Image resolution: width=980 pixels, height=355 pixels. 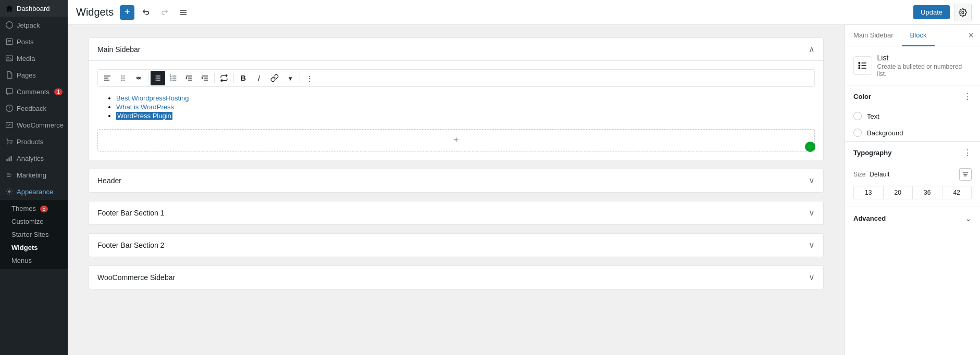 What do you see at coordinates (885, 133) in the screenshot?
I see `color-label-background: Background` at bounding box center [885, 133].